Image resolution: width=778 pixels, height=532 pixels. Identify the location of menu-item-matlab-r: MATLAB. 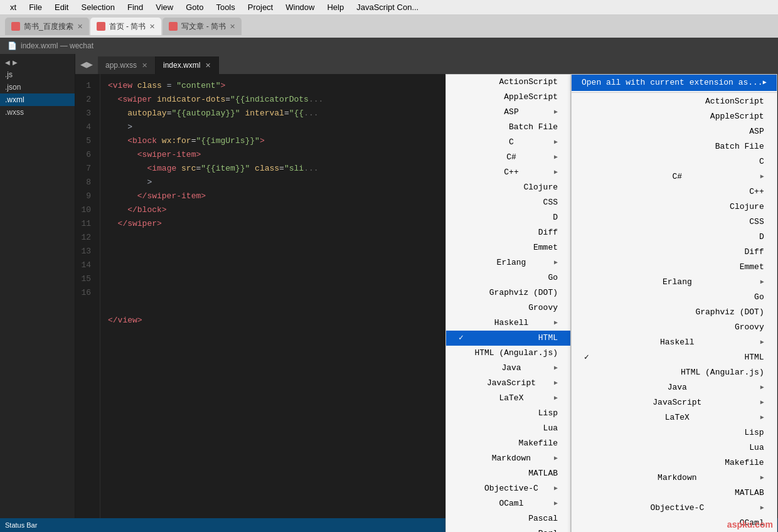
(674, 493).